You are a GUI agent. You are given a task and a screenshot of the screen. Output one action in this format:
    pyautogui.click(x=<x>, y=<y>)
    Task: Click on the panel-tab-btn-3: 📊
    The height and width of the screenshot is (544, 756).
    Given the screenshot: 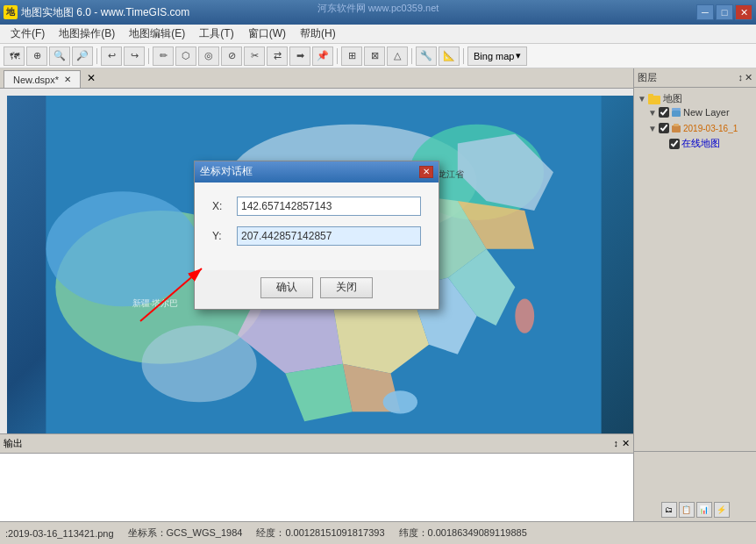 What is the action you would take?
    pyautogui.click(x=704, y=510)
    